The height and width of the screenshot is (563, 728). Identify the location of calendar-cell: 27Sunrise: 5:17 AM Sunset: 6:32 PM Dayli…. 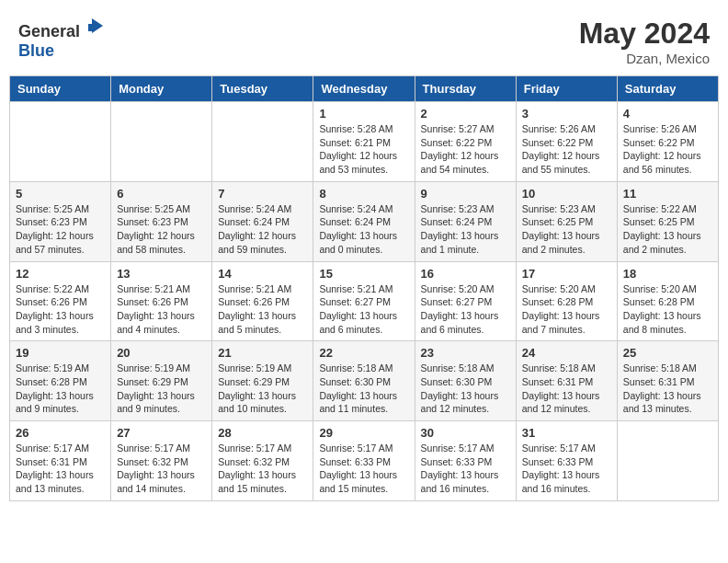
(162, 462).